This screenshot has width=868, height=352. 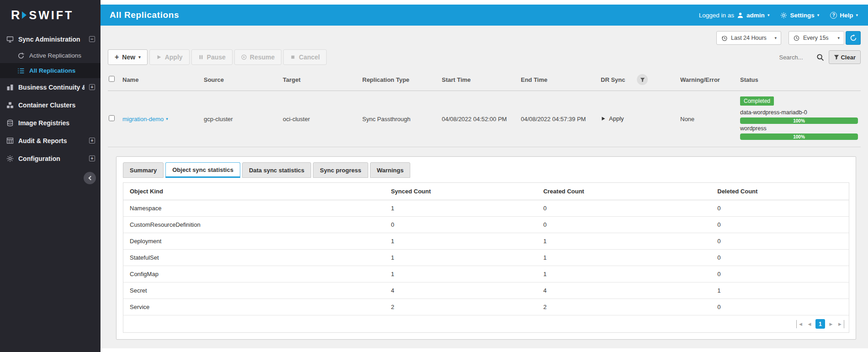 I want to click on user-icon, so click(x=740, y=16).